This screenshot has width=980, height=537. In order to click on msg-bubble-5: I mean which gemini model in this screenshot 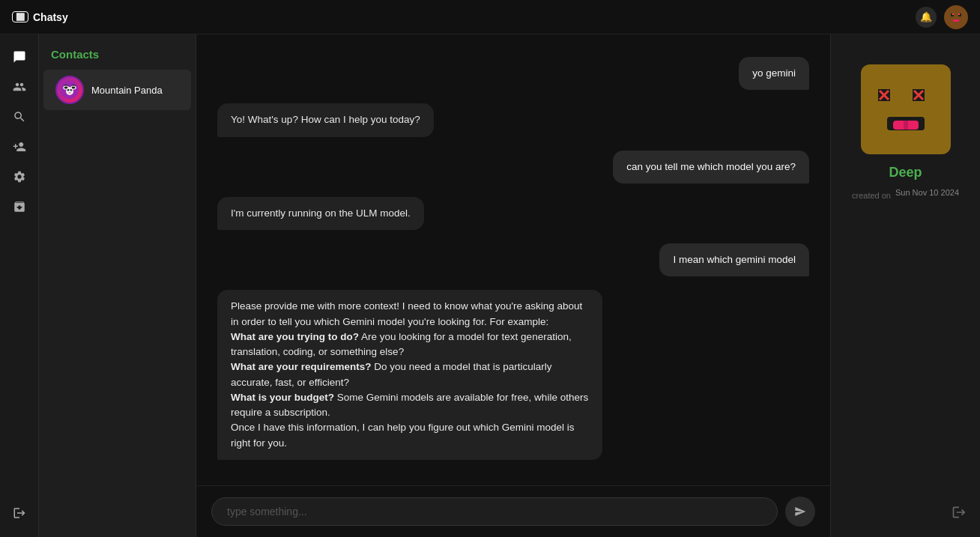, I will do `click(734, 260)`.